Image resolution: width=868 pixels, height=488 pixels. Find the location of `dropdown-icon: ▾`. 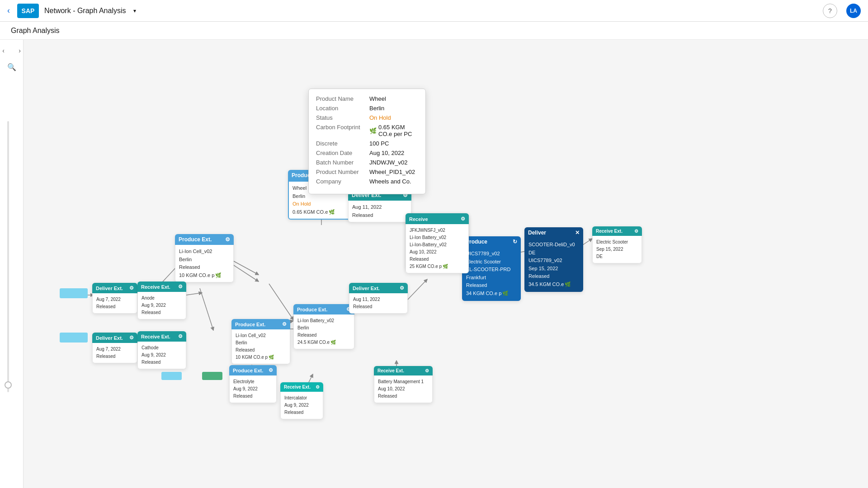

dropdown-icon: ▾ is located at coordinates (135, 11).